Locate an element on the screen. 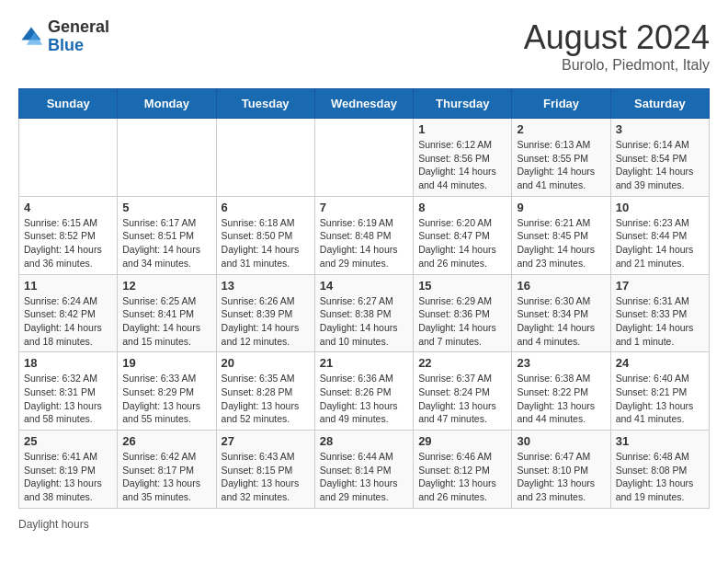 The image size is (728, 563). day-of-week-header: Friday is located at coordinates (561, 104).